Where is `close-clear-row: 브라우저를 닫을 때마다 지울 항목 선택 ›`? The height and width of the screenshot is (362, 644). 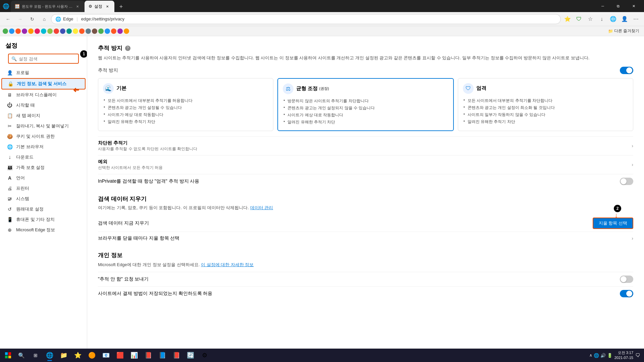 close-clear-row: 브라우저를 닫을 때마다 지울 항목 선택 › is located at coordinates (366, 238).